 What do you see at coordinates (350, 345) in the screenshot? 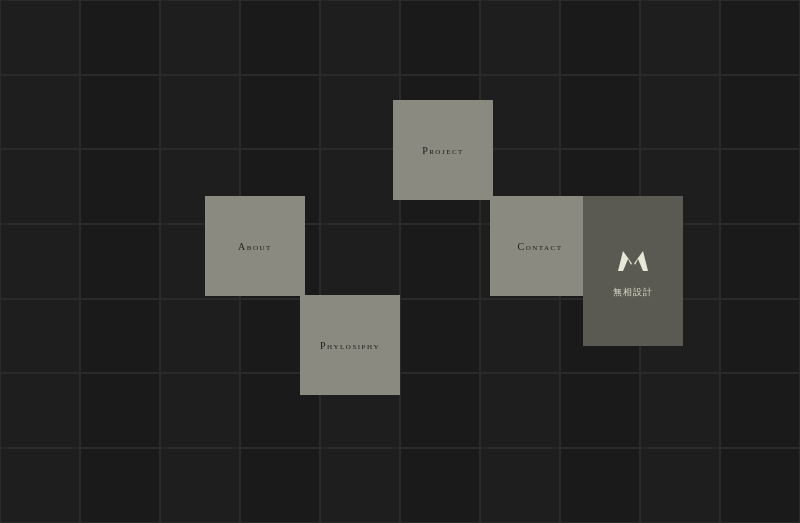
I see `nav-tile-phylosiphy: Phylosiphy` at bounding box center [350, 345].